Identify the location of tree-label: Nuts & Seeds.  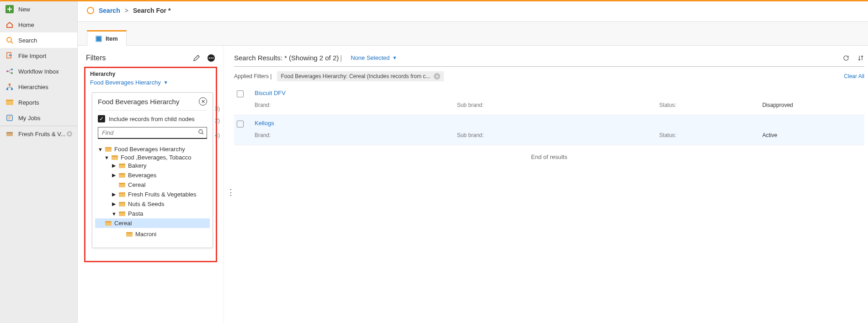
(146, 204).